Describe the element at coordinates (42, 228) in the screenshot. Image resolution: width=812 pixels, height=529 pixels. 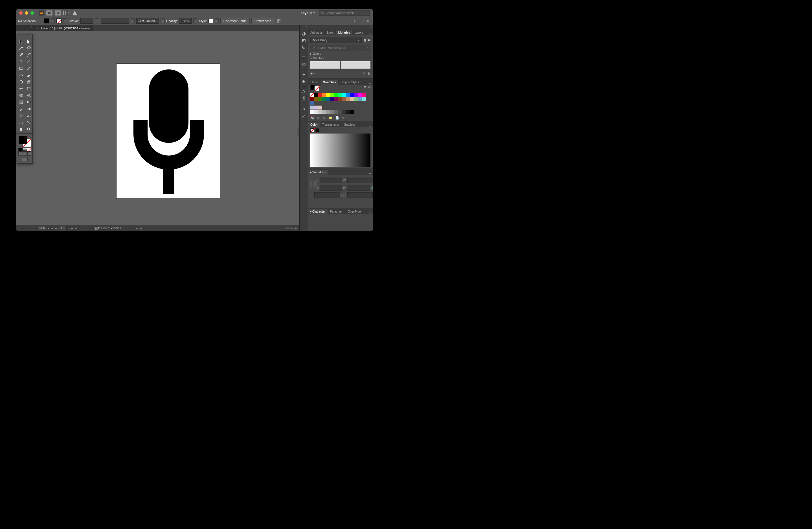
I see `zoom-field: 50%` at that location.